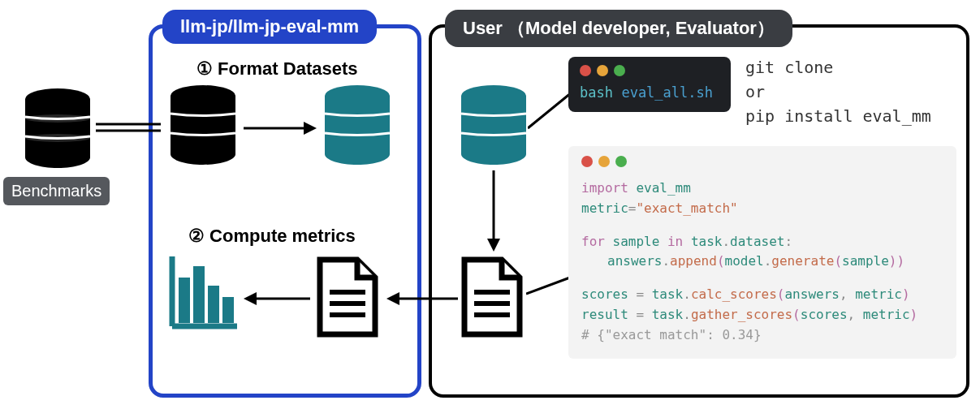 This screenshot has width=980, height=409. What do you see at coordinates (838, 92) in the screenshot?
I see `install-instructions: git clone or pip install eval_mm` at bounding box center [838, 92].